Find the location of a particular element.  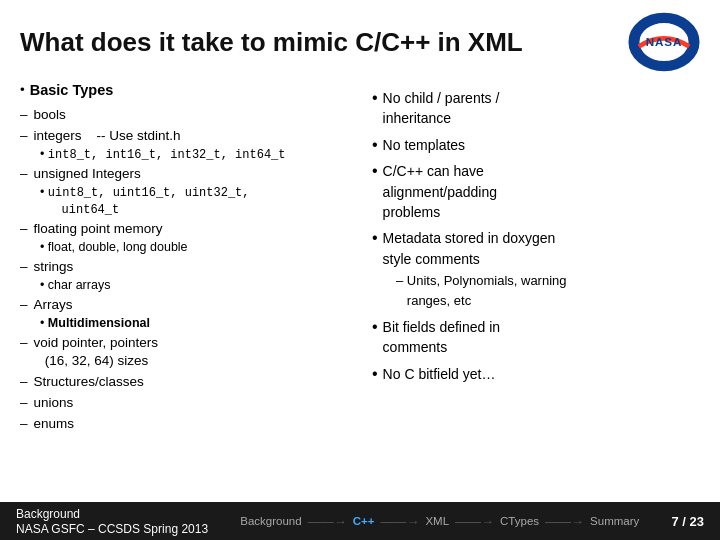

dash-item: – bools is located at coordinates (184, 116).